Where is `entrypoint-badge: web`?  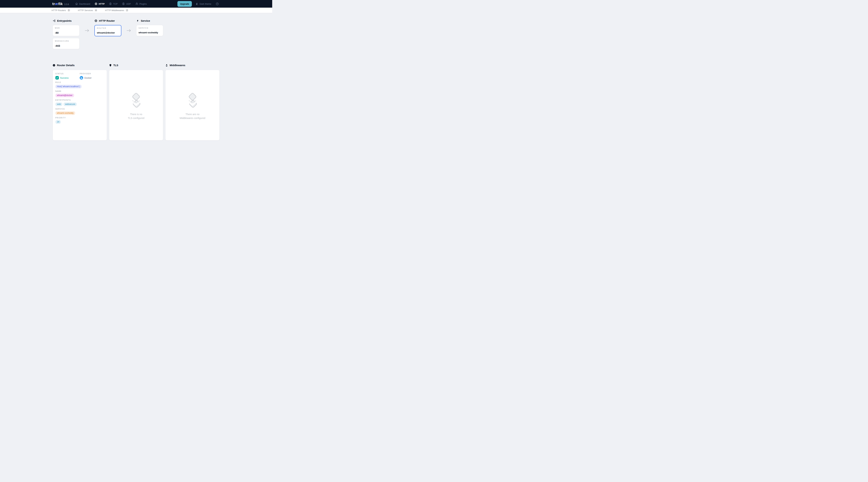 entrypoint-badge: web is located at coordinates (59, 104).